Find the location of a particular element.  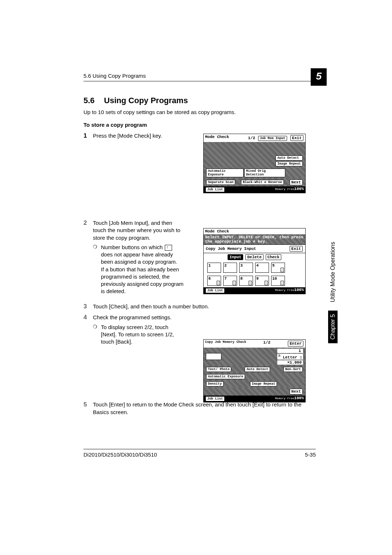

input-tab: Input is located at coordinates (235, 257).